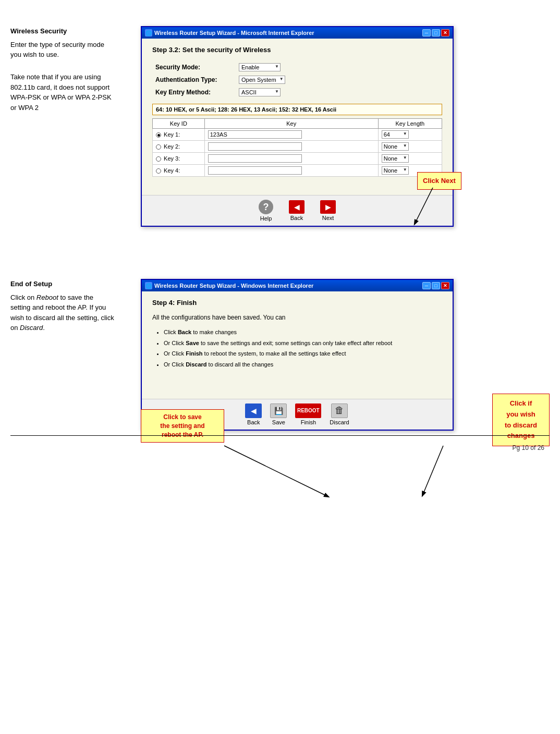  I want to click on section2-step-title: Step 4: Finish, so click(297, 302).